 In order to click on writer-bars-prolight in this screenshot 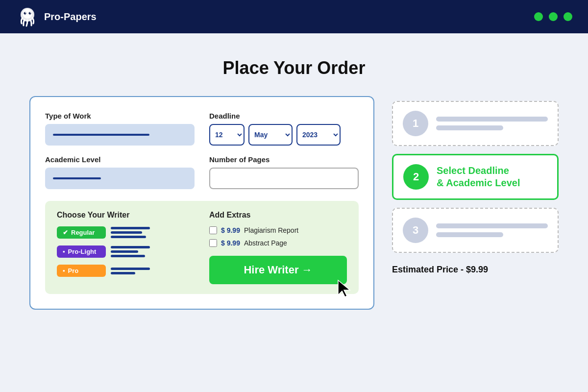, I will do `click(130, 252)`.